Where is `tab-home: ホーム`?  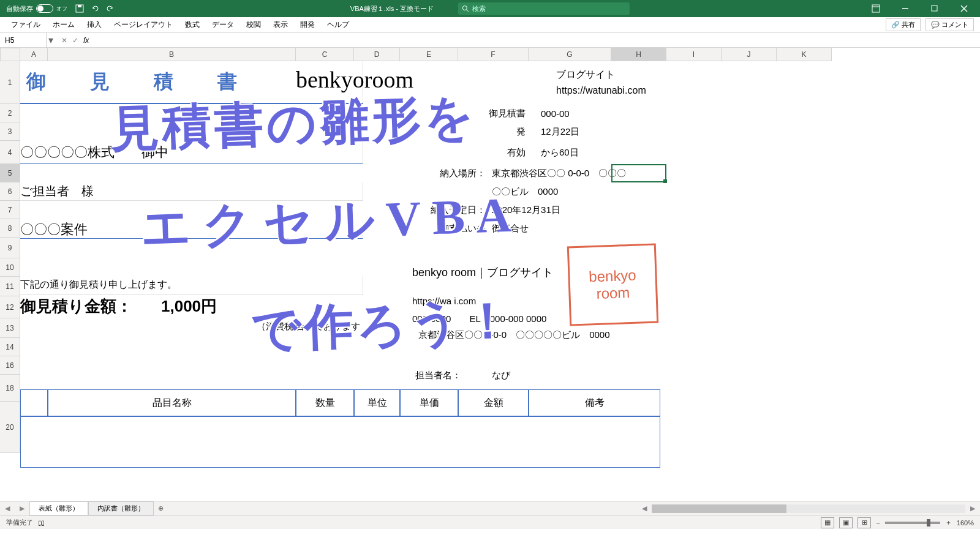
tab-home: ホーム is located at coordinates (64, 24).